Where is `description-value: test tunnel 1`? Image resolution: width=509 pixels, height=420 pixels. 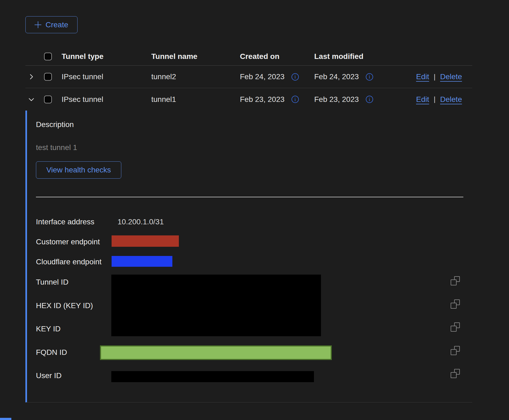
description-value: test tunnel 1 is located at coordinates (57, 148).